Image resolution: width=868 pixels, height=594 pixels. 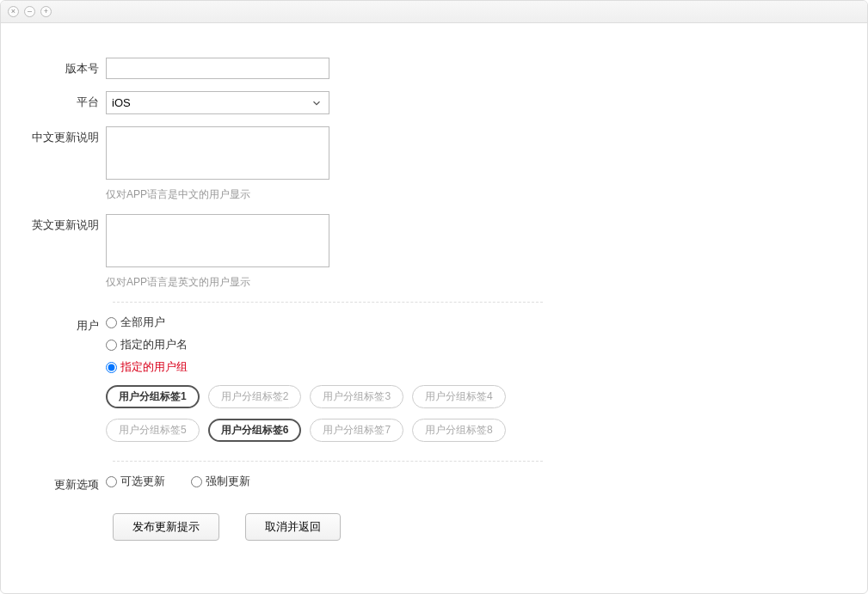 What do you see at coordinates (66, 483) in the screenshot?
I see `update-option-label: 更新选项` at bounding box center [66, 483].